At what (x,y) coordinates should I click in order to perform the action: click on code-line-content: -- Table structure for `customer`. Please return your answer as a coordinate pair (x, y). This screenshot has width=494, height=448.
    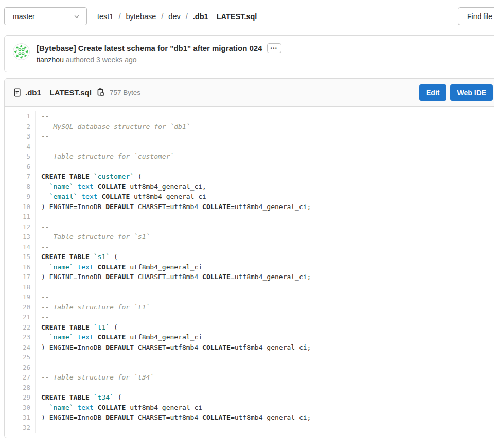
    Looking at the image, I should click on (105, 157).